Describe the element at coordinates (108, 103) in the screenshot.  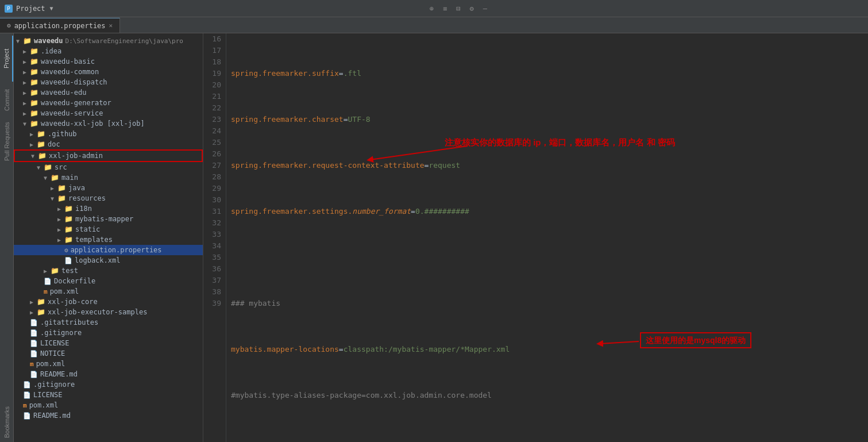
I see `tree-item-waveedu-generator: ▶ 📁 waveedu-generator` at that location.